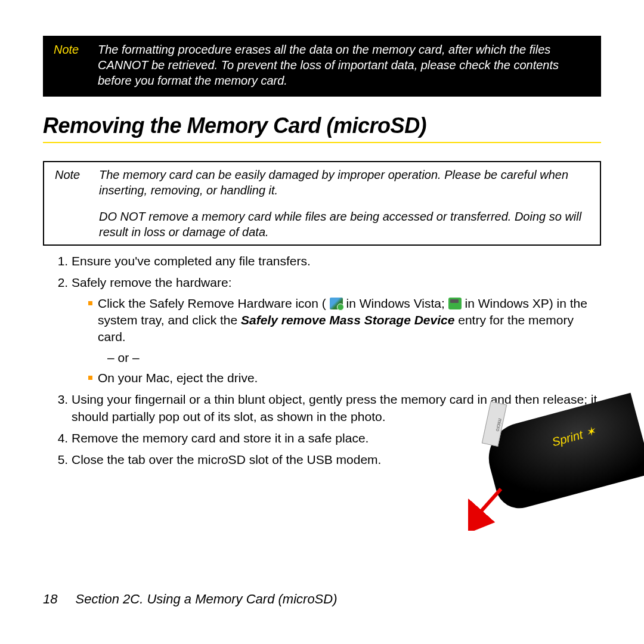  I want to click on safely-remove-xp-icon, so click(455, 304).